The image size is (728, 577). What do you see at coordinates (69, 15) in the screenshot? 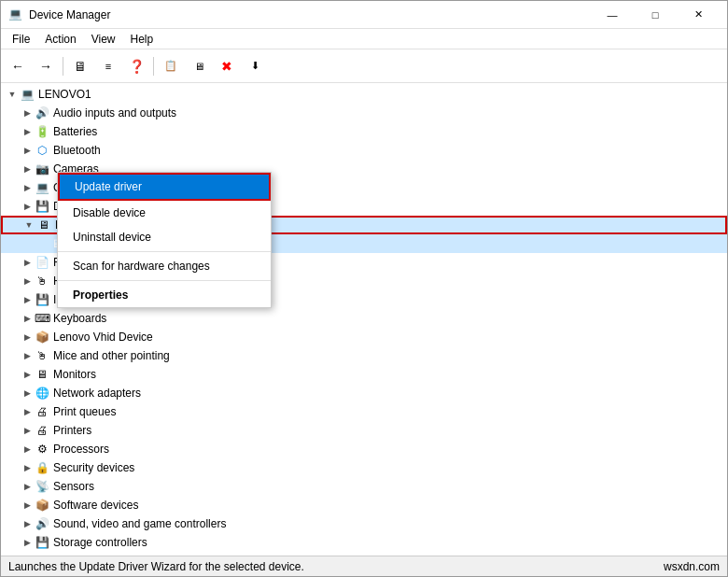
I see `window-title: Device Manager` at bounding box center [69, 15].